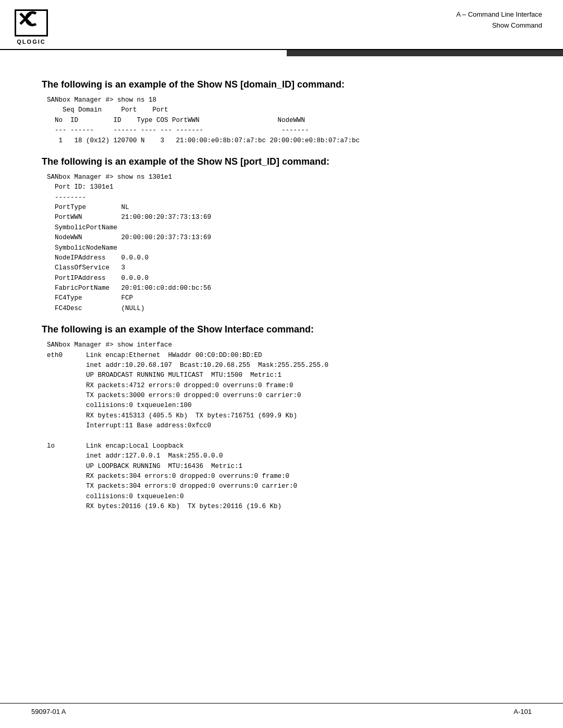 The width and height of the screenshot is (563, 728). Describe the element at coordinates (287, 329) in the screenshot. I see `section-heading-3: The following is an example of the Show …` at that location.